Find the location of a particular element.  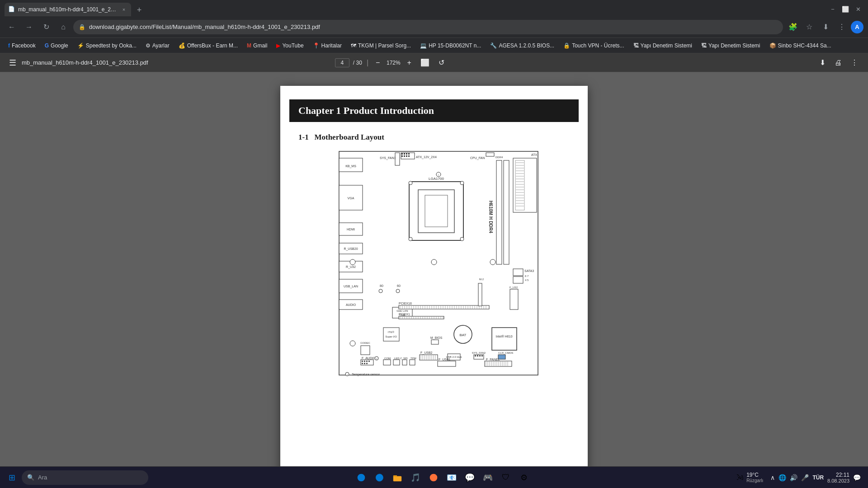

active-tab: 📄 mb_manual_h610m-h-ddr4_1001_e_230213.p… is located at coordinates (68, 9).